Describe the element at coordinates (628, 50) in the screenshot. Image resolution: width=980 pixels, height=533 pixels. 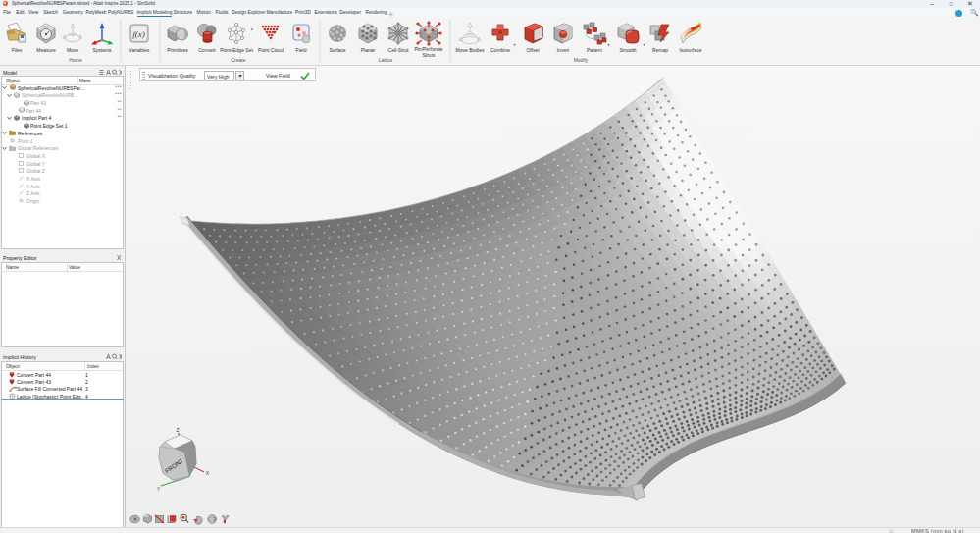
I see `svg-text: Smooth` at that location.